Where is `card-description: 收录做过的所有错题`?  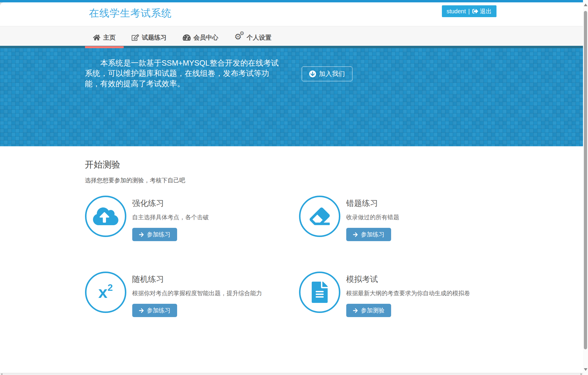
card-description: 收录做过的所有错题 is located at coordinates (373, 217).